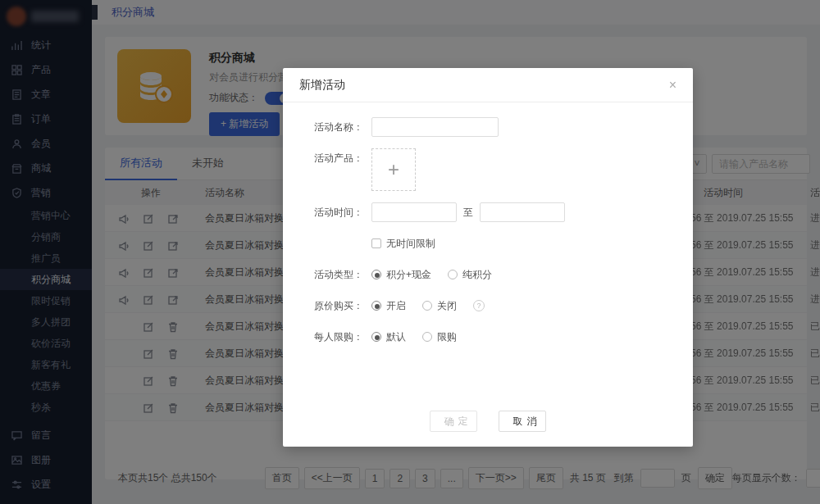  I want to click on type-points-cash-label: 积分+现金, so click(408, 275).